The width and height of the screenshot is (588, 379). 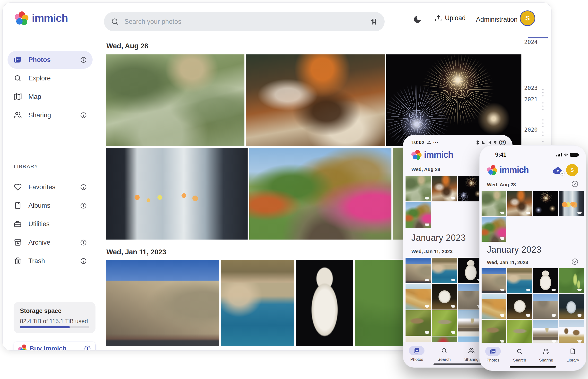 What do you see at coordinates (573, 351) in the screenshot?
I see `library-icon` at bounding box center [573, 351].